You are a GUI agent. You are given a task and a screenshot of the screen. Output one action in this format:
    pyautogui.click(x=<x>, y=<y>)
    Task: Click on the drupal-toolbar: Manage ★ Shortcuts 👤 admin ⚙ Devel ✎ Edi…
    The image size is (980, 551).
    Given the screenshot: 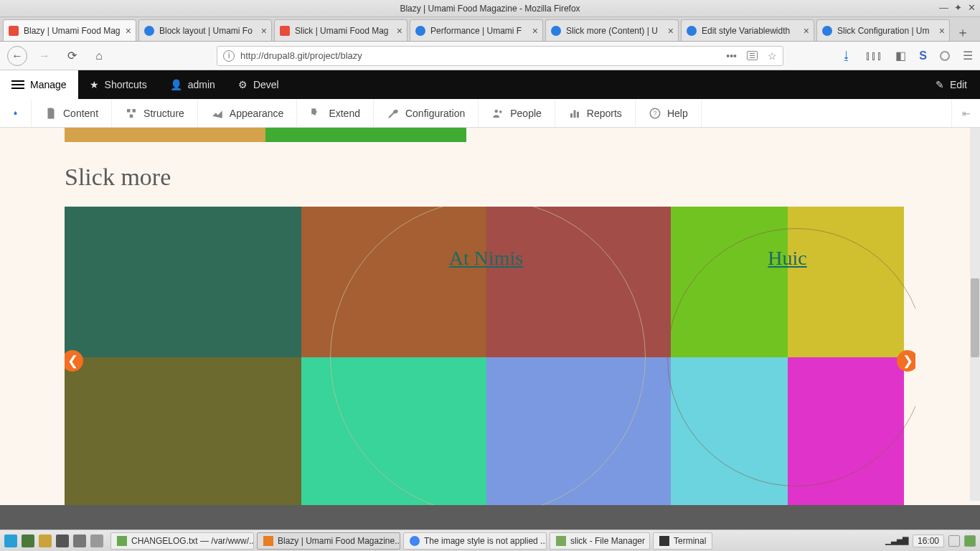 What is the action you would take?
    pyautogui.click(x=490, y=85)
    